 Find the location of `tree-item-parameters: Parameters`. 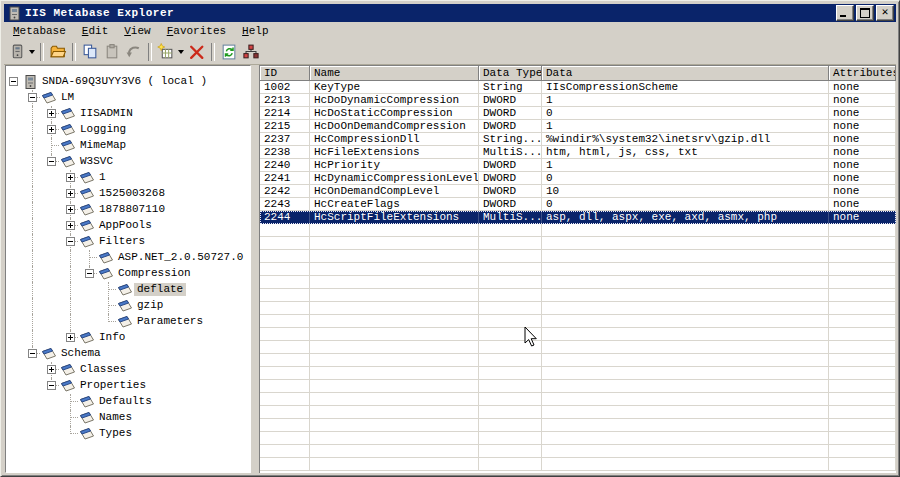

tree-item-parameters: Parameters is located at coordinates (128, 322).